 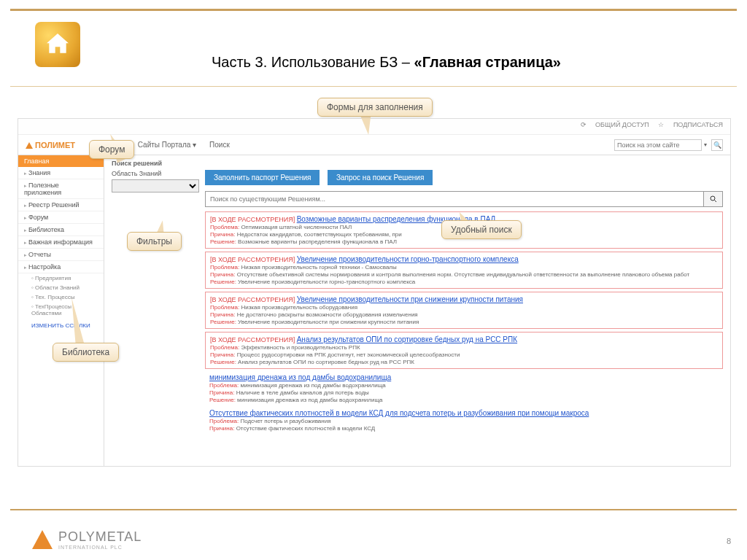 What do you see at coordinates (61, 267) in the screenshot?
I see `sidebar-item: Настройка` at bounding box center [61, 267].